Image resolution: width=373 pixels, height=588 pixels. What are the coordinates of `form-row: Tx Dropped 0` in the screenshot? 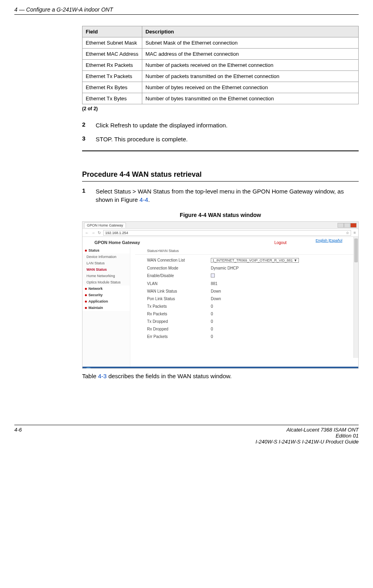 It's located at (253, 322).